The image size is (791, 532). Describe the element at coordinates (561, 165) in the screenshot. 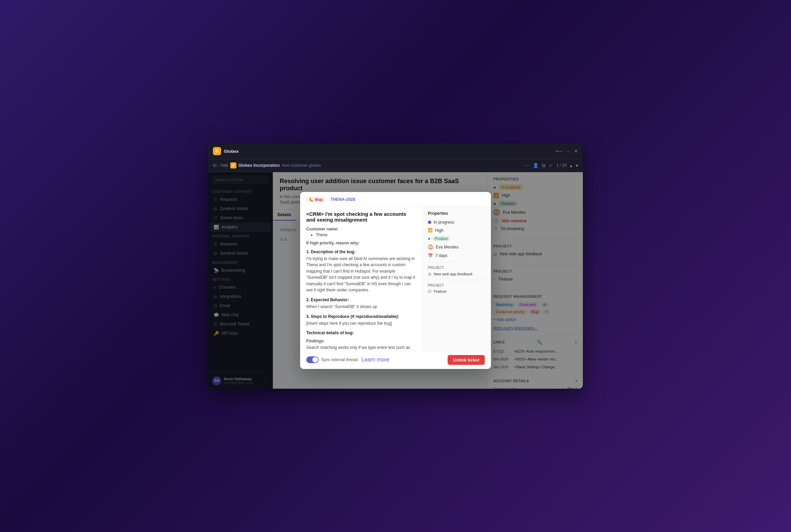

I see `nav-counter: 1 / 20` at that location.